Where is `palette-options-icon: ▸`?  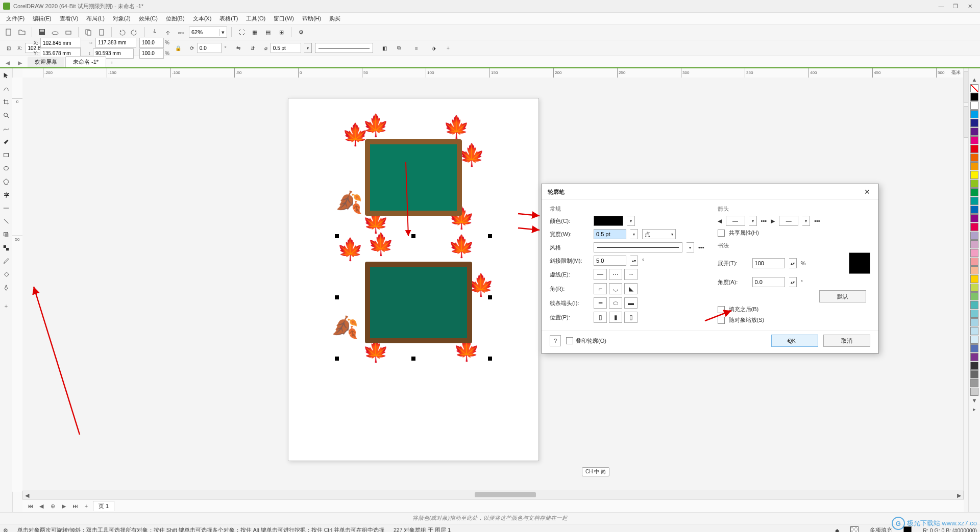 palette-options-icon: ▸ is located at coordinates (974, 409).